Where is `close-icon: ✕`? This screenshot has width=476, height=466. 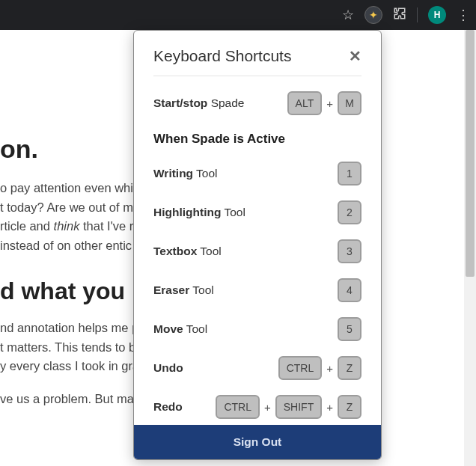
close-icon: ✕ is located at coordinates (355, 56).